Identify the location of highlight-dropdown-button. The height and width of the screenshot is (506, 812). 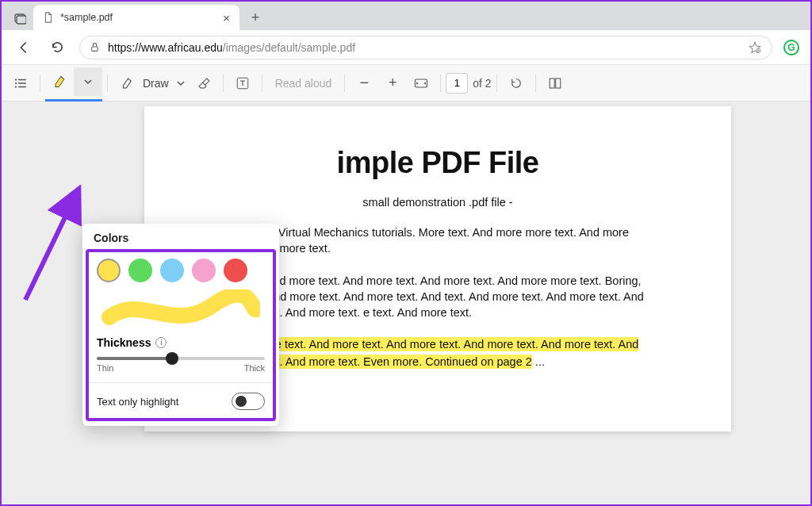
(88, 82).